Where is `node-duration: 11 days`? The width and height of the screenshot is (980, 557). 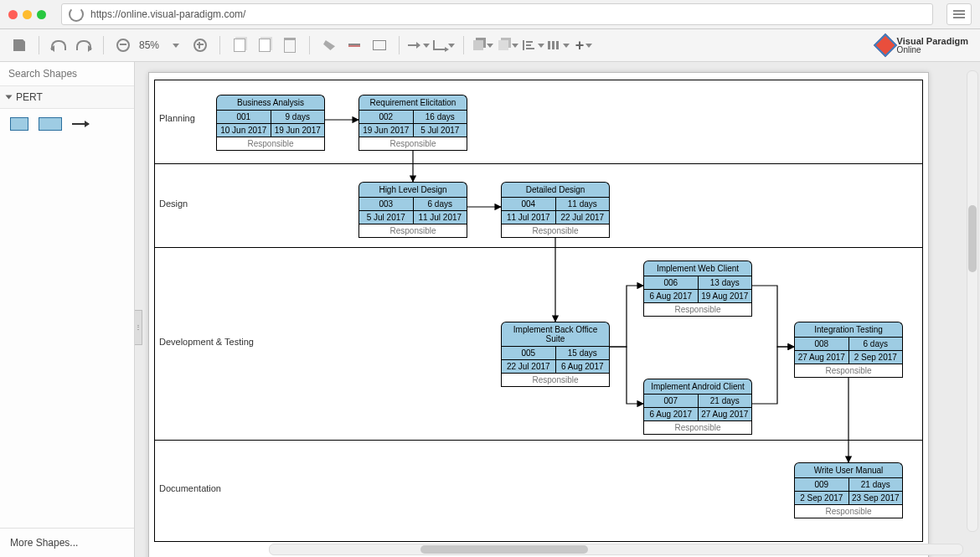
node-duration: 11 days is located at coordinates (583, 204).